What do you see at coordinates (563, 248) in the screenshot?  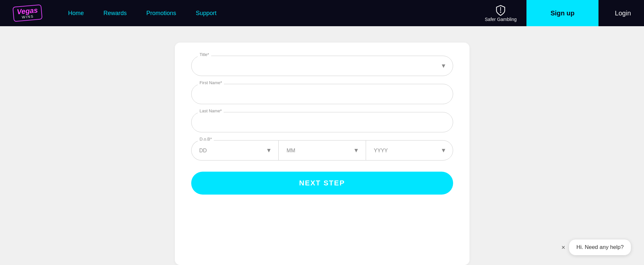 I see `chat-close-button: ×` at bounding box center [563, 248].